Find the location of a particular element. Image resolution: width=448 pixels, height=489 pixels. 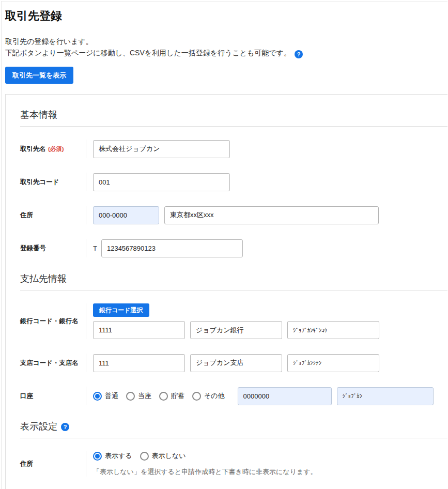

display-address-note: 「表示しない」を選択すると申請作成時と下書き時に非表示になります。 is located at coordinates (205, 472).